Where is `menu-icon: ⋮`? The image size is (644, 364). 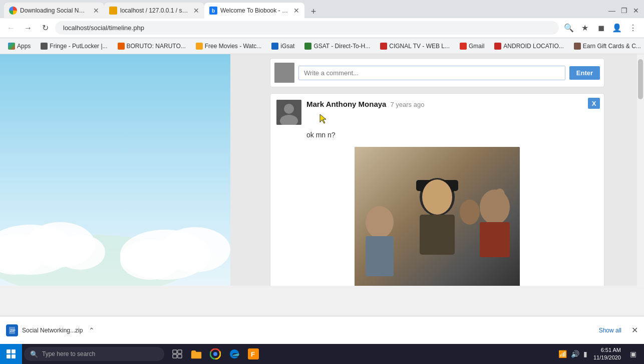
menu-icon: ⋮ is located at coordinates (633, 28).